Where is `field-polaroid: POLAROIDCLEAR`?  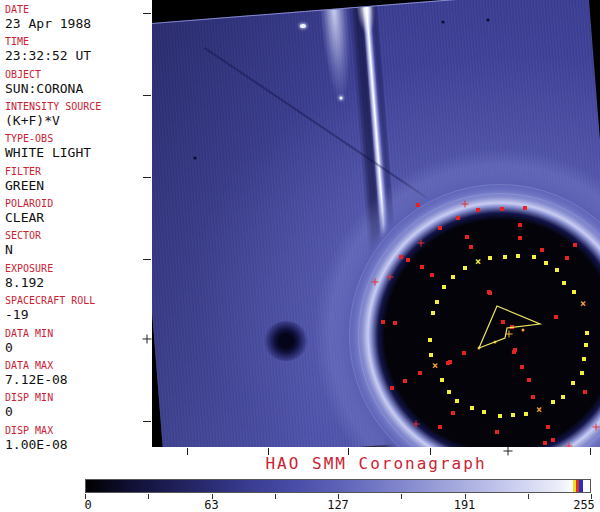 field-polaroid: POLAROIDCLEAR is located at coordinates (29, 212).